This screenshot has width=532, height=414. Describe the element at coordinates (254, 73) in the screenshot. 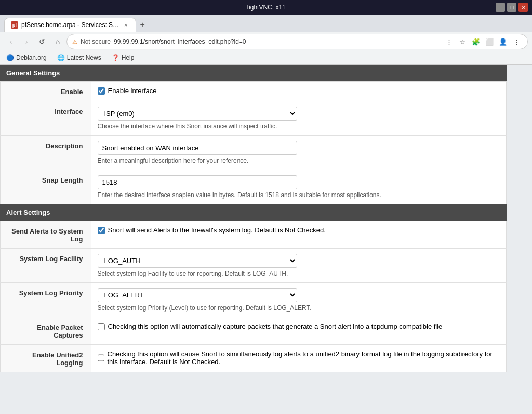

I see `general-settings-header: General Settings` at that location.